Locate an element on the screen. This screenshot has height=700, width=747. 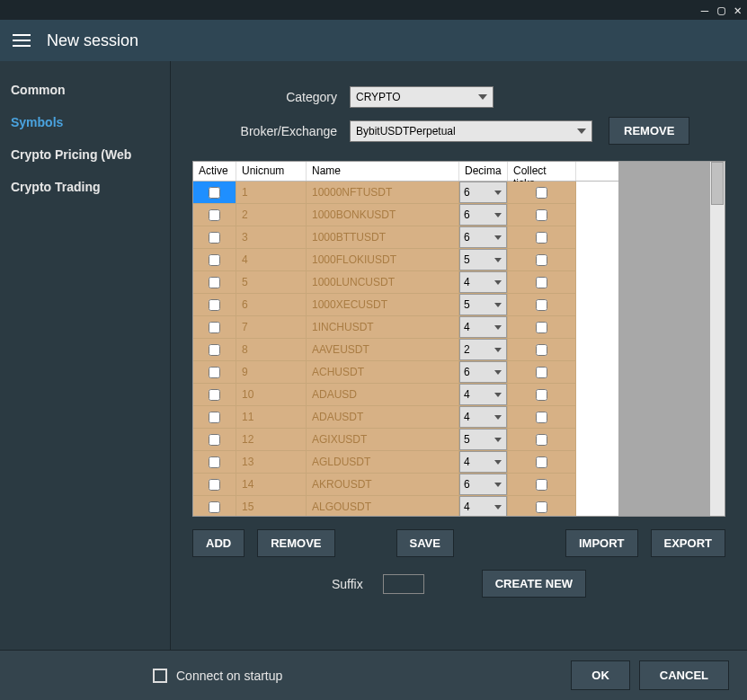
sidebar-item-symbols: Symbols is located at coordinates (84, 122).